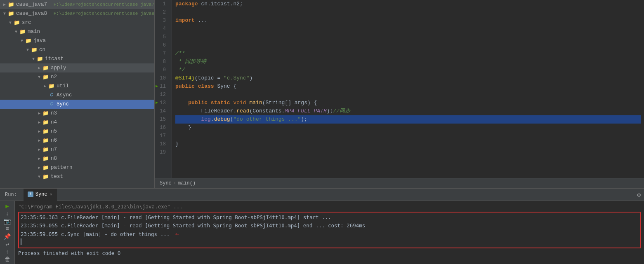  What do you see at coordinates (23, 242) in the screenshot?
I see `cursor-indicator` at bounding box center [23, 242].